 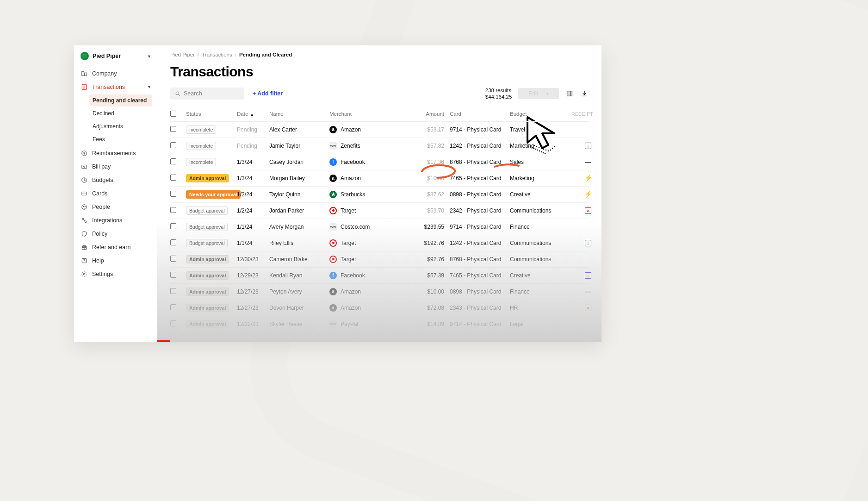 I want to click on table-row: Budget approval1/2/24Jordan ParkerTarget…, so click(x=379, y=211).